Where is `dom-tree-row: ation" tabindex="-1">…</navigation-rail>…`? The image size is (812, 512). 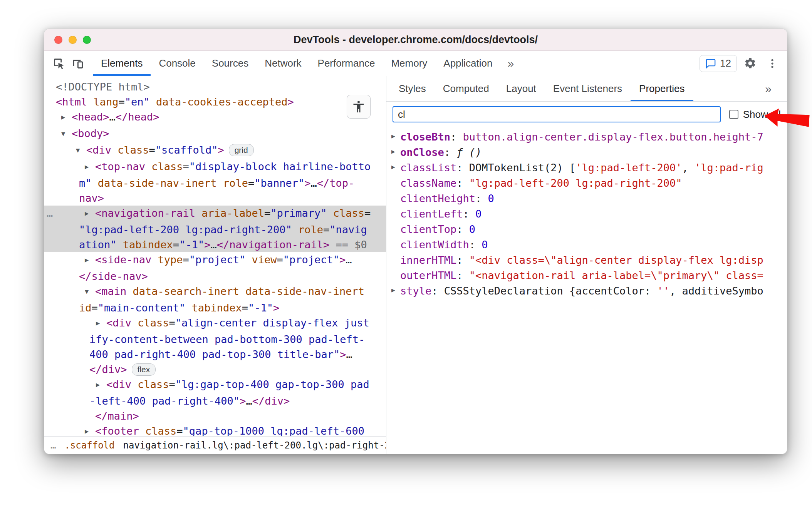
dom-tree-row: ation" tabindex="-1">…</navigation-rail>… is located at coordinates (215, 245).